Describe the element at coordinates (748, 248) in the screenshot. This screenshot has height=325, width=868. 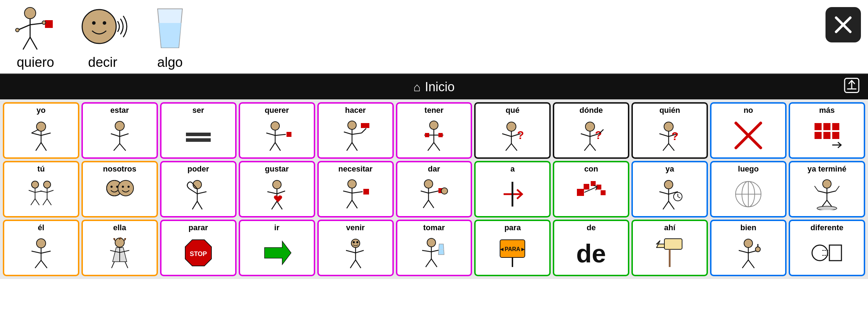
I see `cell-bien: bien` at that location.